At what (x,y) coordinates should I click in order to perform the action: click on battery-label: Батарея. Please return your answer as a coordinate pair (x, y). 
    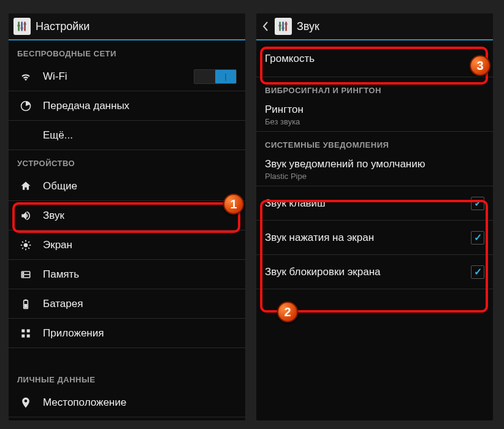
    Looking at the image, I should click on (140, 304).